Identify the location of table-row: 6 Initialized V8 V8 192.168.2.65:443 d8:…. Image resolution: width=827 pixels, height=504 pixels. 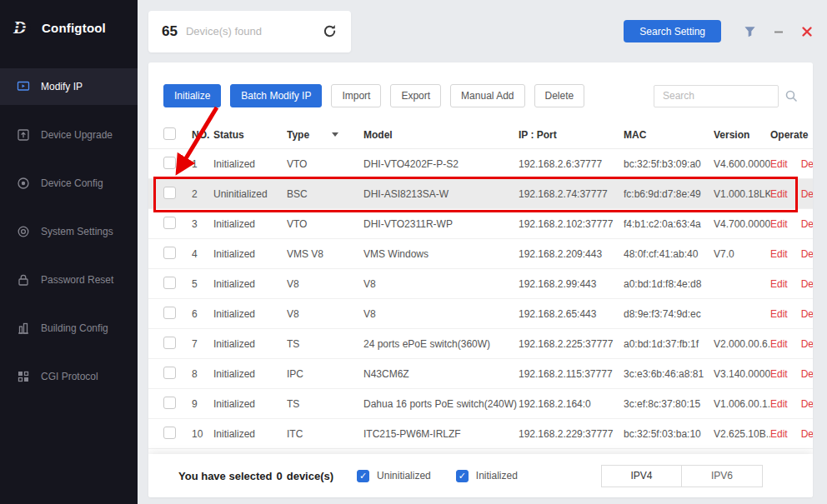
(480, 314).